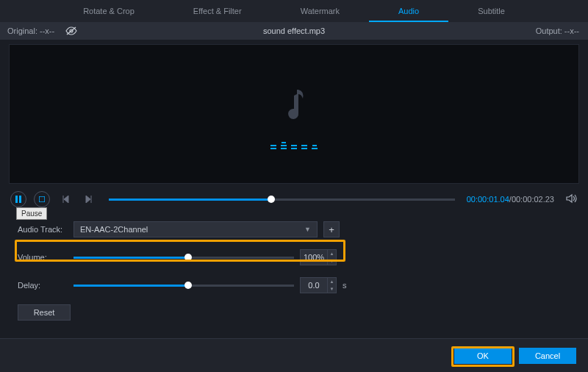 This screenshot has height=372, width=588. I want to click on next-frame-button, so click(89, 199).